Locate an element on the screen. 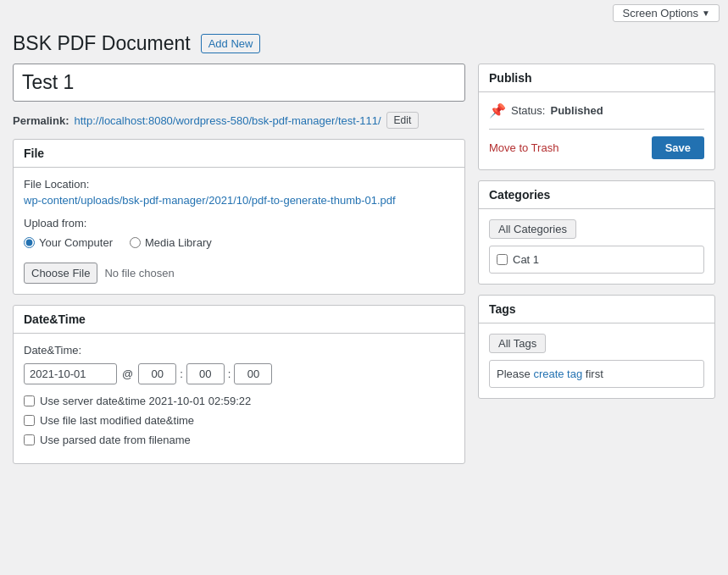 The width and height of the screenshot is (728, 575). add-new-button: Add New is located at coordinates (231, 44).